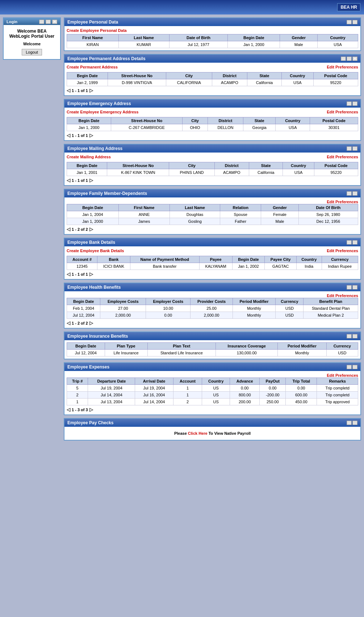 This screenshot has width=364, height=617. Describe the element at coordinates (92, 67) in the screenshot. I see `create-permanent-link: Create Permanent Address` at that location.